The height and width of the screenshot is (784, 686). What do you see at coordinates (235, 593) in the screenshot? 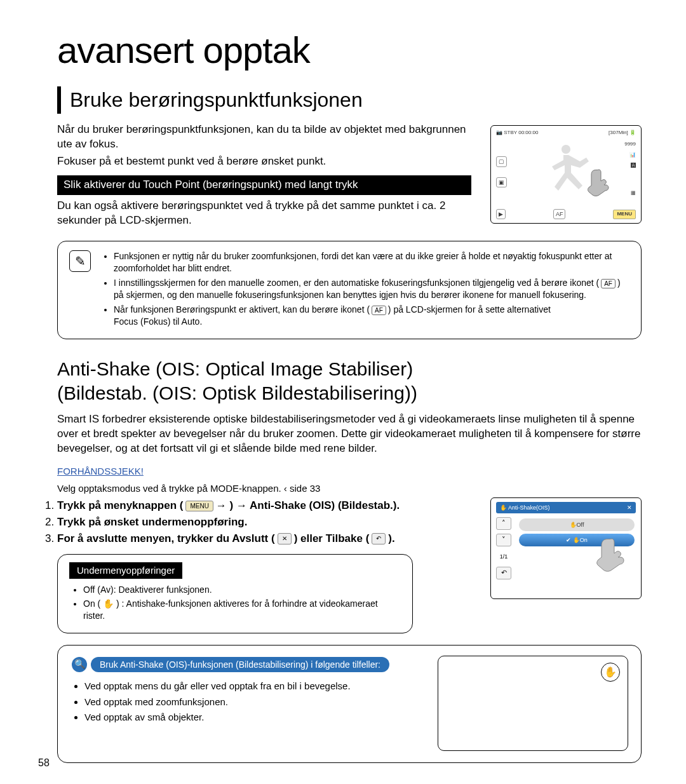
I see `submenu-box: Undermenyoppføringer Off (Av): Deaktiver…` at bounding box center [235, 593].